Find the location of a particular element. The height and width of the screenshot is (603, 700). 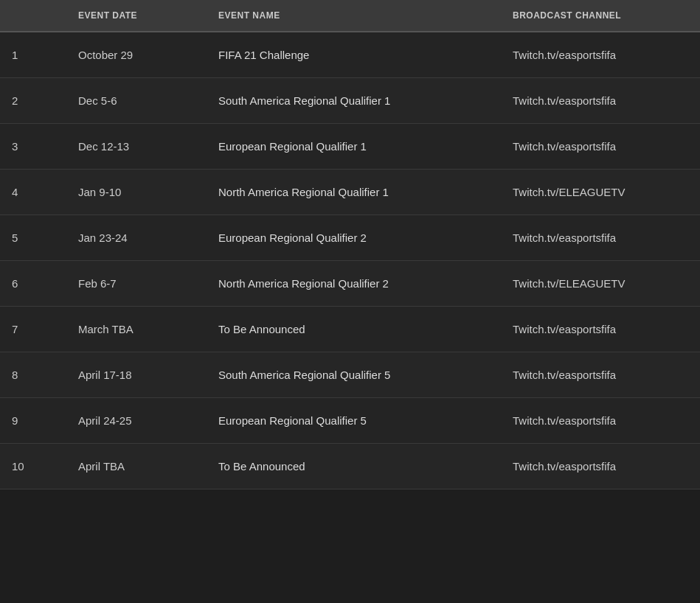

table-row: 6Feb 6-7North America Regional Qualifier… is located at coordinates (350, 284).